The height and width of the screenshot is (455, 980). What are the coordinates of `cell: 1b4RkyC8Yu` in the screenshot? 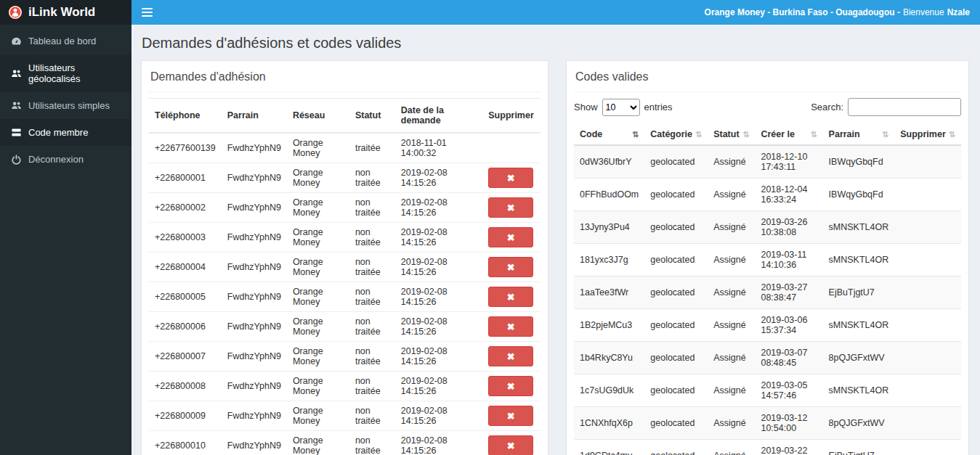 It's located at (609, 358).